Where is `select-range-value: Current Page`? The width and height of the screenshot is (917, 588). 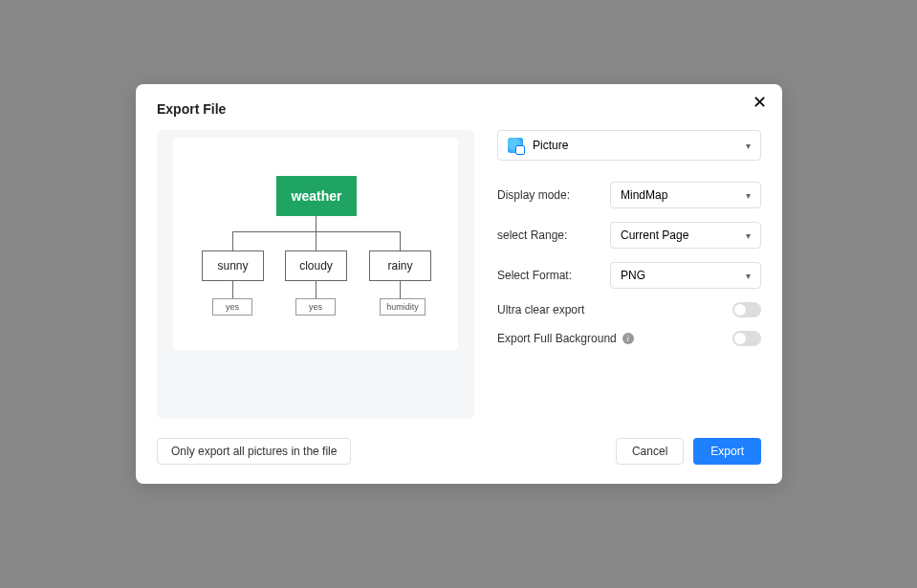 select-range-value: Current Page is located at coordinates (654, 235).